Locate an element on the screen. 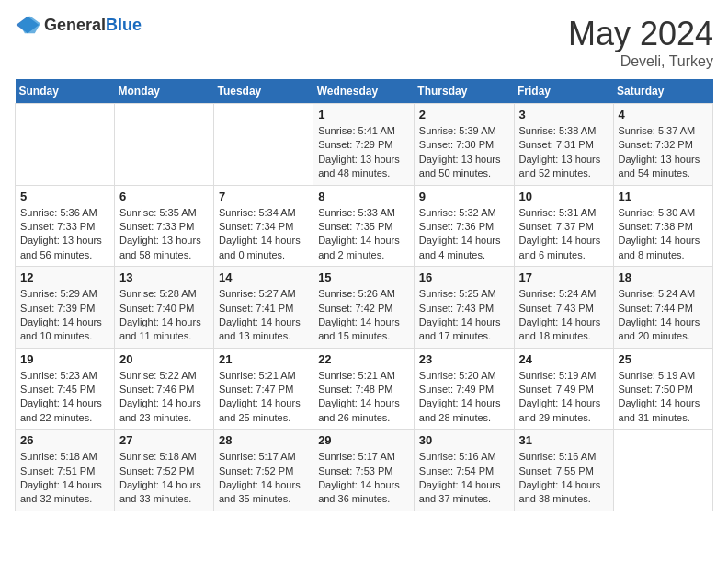 Image resolution: width=728 pixels, height=563 pixels. day-number: 23 is located at coordinates (464, 359).